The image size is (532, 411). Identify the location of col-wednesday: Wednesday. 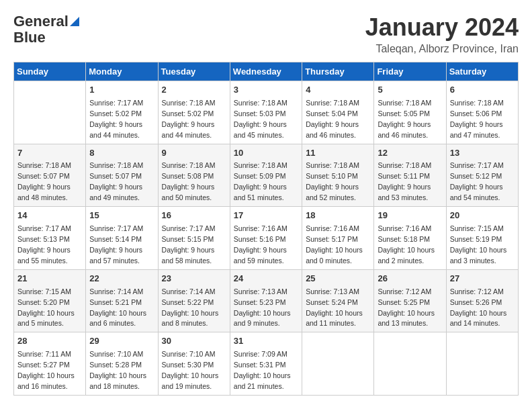
(266, 72).